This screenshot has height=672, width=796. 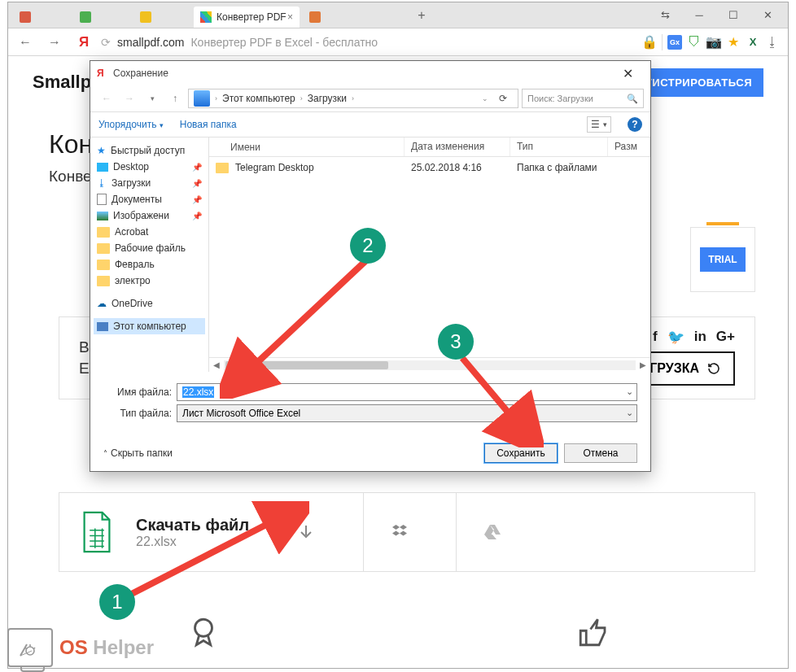 What do you see at coordinates (723, 224) in the screenshot?
I see `decoration-bar` at bounding box center [723, 224].